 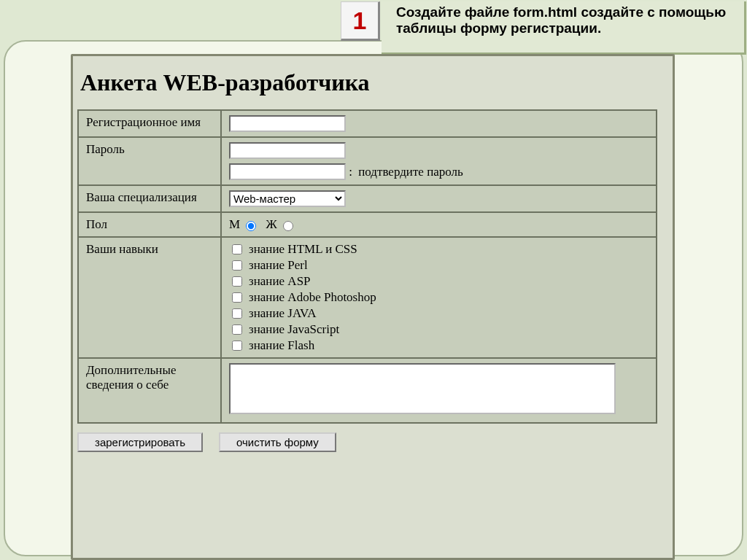 I want to click on table-row: Пол М Ж, so click(x=368, y=225).